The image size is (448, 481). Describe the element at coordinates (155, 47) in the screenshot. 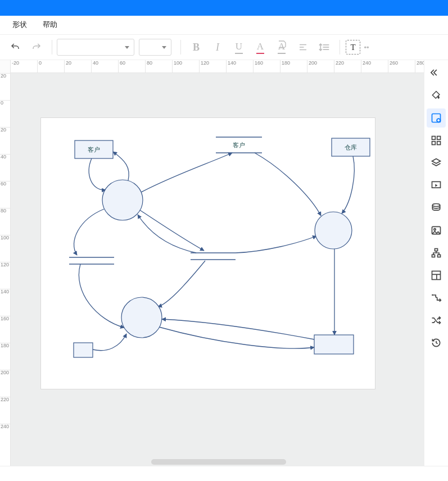

I see `font-size-select` at that location.